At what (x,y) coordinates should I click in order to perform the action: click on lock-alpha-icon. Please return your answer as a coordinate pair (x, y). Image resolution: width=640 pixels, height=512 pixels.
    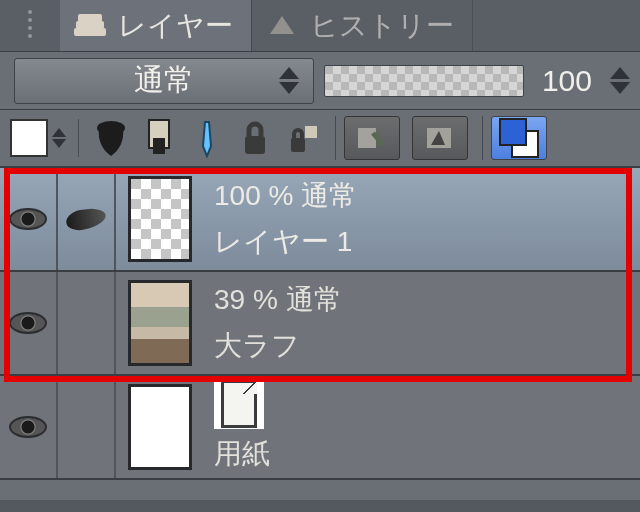
    Looking at the image, I should click on (303, 138).